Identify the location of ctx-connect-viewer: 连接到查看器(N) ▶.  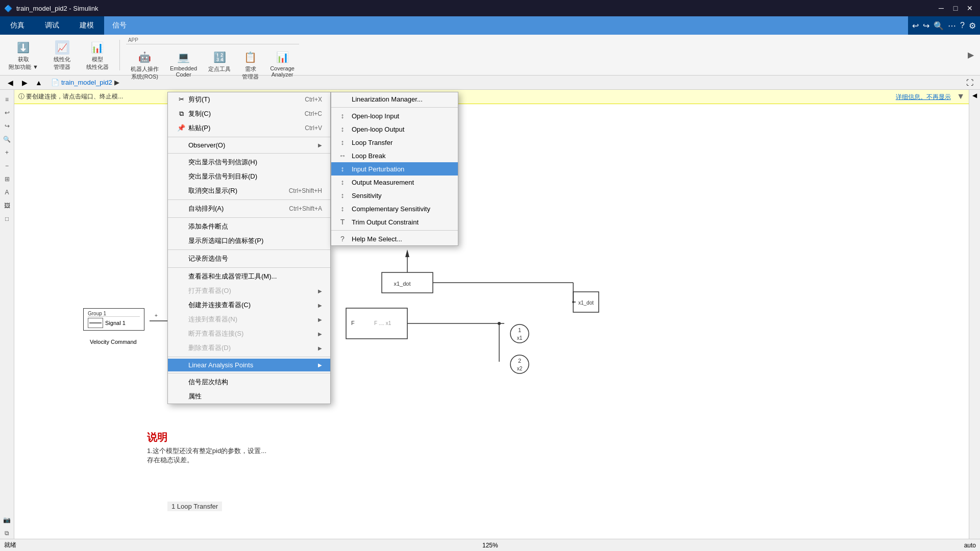
(249, 319).